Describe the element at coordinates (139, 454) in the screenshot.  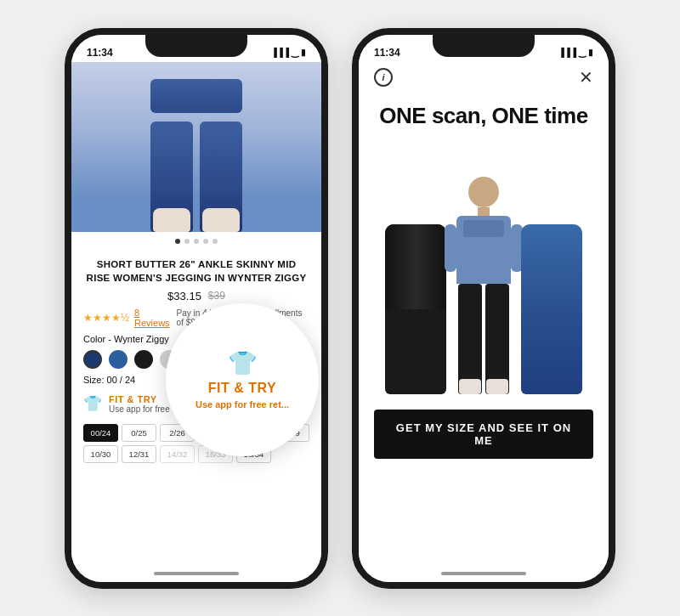
I see `size-btn-12-31: 12/31` at that location.